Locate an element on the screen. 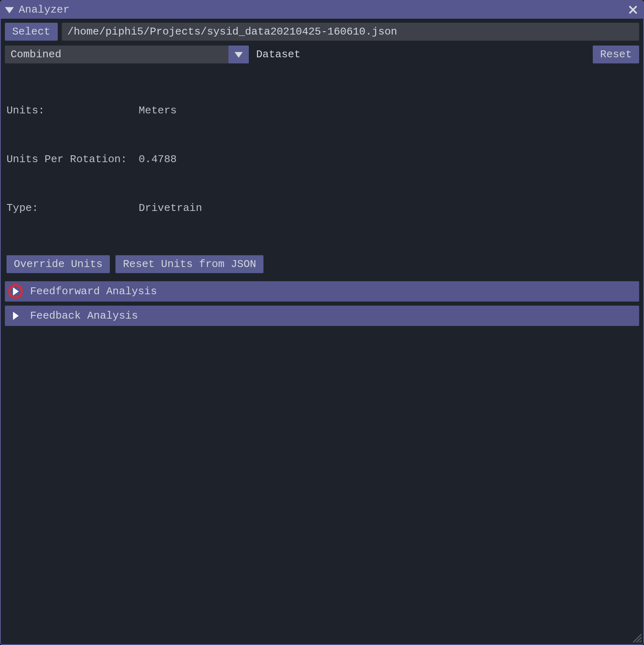 The height and width of the screenshot is (645, 644). meta-type-value: Drivetrain is located at coordinates (170, 208).